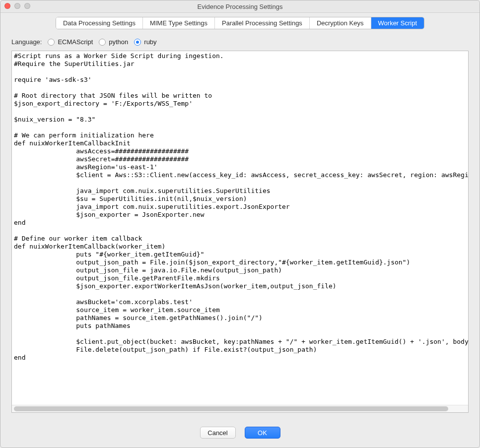 The image size is (480, 448). What do you see at coordinates (240, 432) in the screenshot?
I see `dialog-buttons: Cancel OK` at bounding box center [240, 432].